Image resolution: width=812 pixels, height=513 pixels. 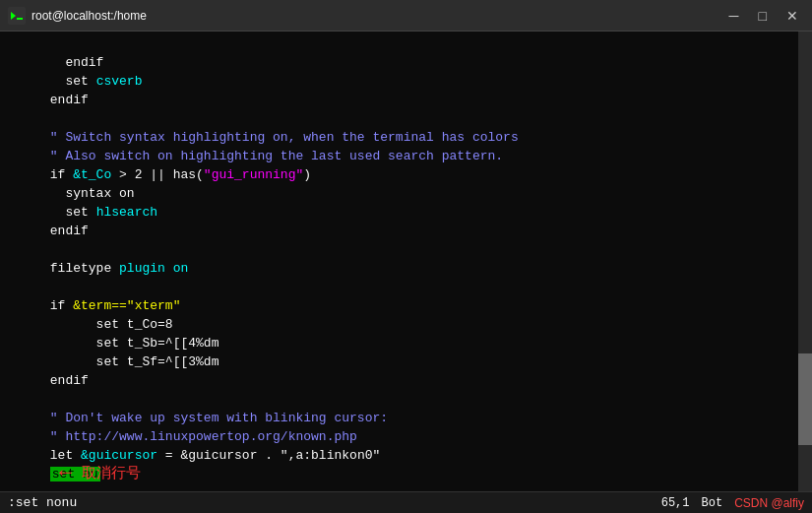 I want to click on line-1: endif, so click(x=406, y=45).